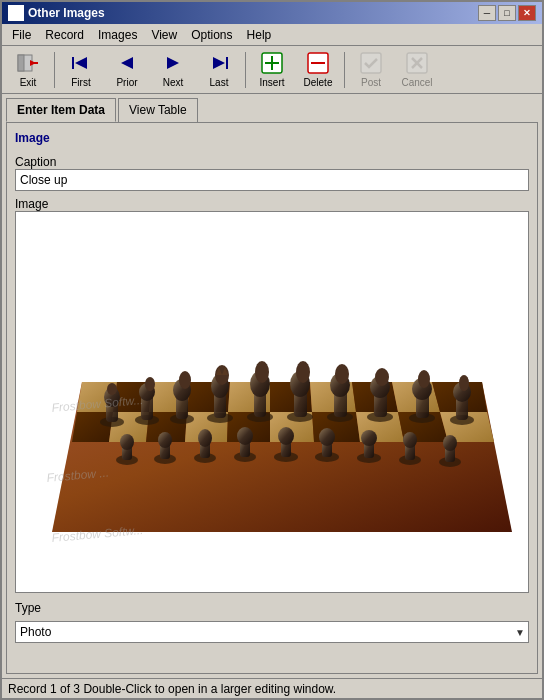 Image resolution: width=544 pixels, height=700 pixels. What do you see at coordinates (219, 70) in the screenshot?
I see `last-button: Last` at bounding box center [219, 70].